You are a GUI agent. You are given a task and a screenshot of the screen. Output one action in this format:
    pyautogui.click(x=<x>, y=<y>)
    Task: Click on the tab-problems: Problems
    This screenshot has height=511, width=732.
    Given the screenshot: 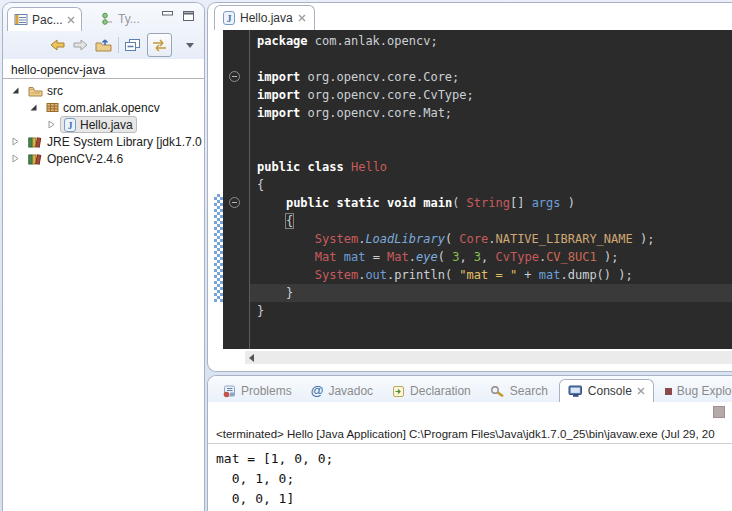 What is the action you would take?
    pyautogui.click(x=257, y=391)
    